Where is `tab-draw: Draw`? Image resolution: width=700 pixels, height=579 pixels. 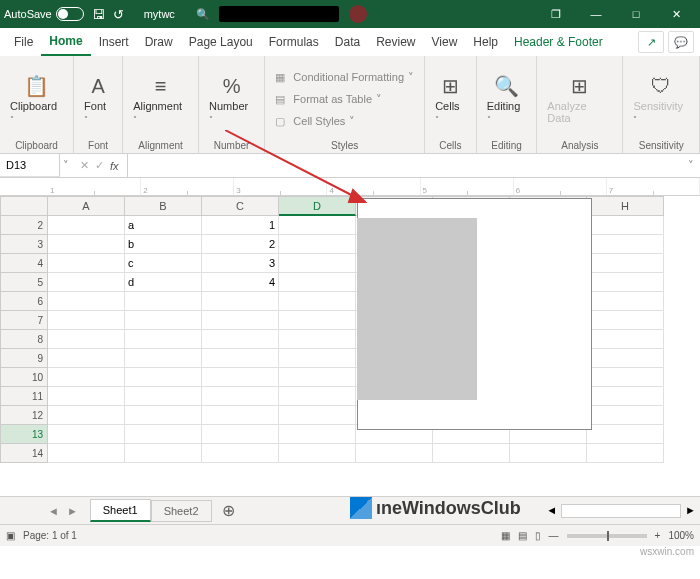 tab-draw: Draw is located at coordinates (159, 42).